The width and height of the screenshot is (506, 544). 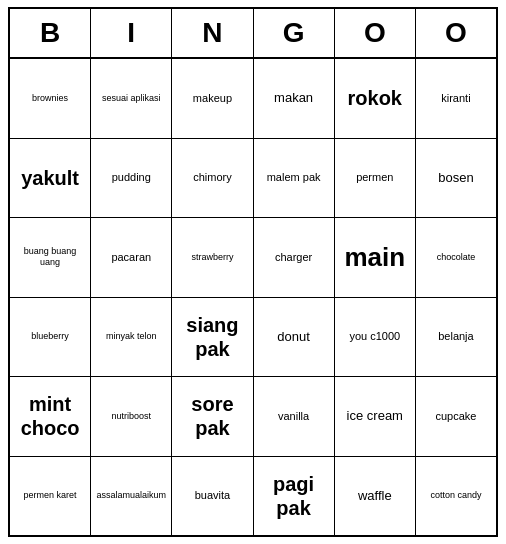 What do you see at coordinates (212, 33) in the screenshot?
I see `header-cell-N: N` at bounding box center [212, 33].